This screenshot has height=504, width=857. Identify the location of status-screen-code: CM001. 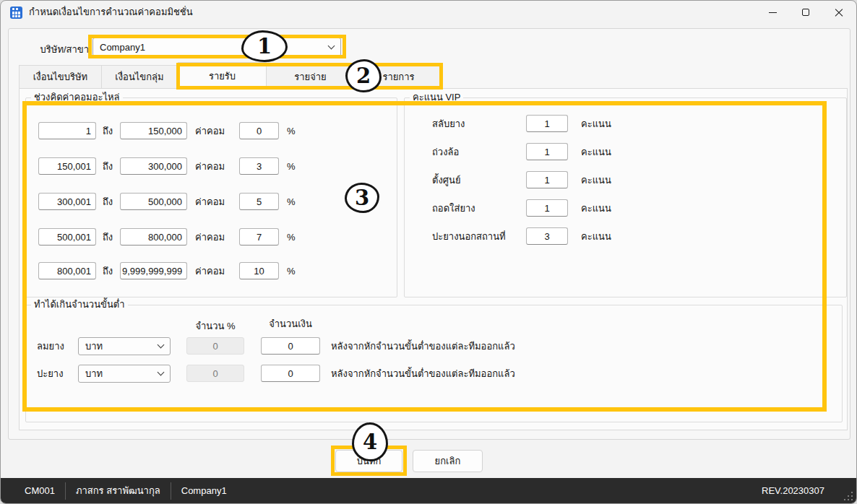
(40, 491).